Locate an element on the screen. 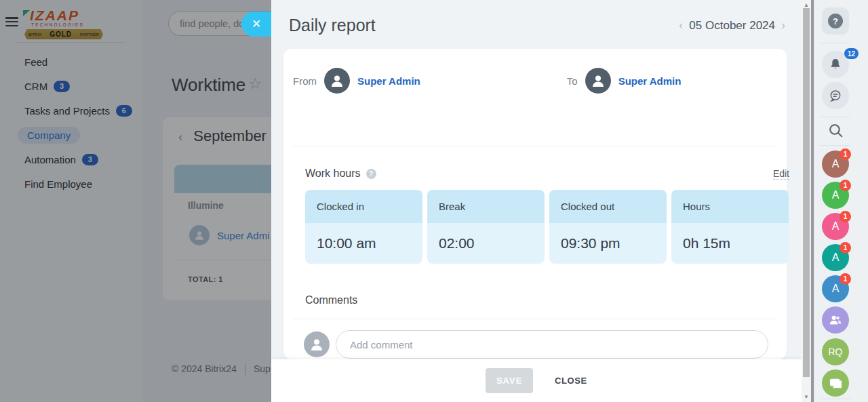 This screenshot has height=402, width=868. date-navigation: ‹ 05 October 2024 › is located at coordinates (732, 26).